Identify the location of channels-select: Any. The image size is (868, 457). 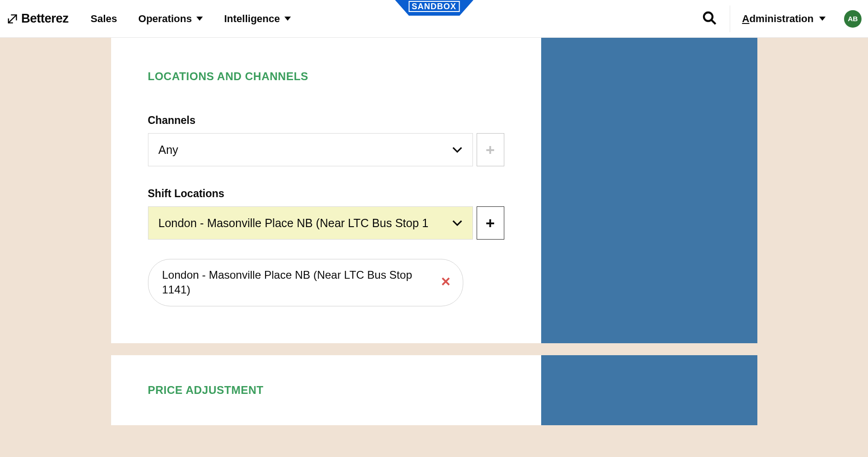
(311, 150).